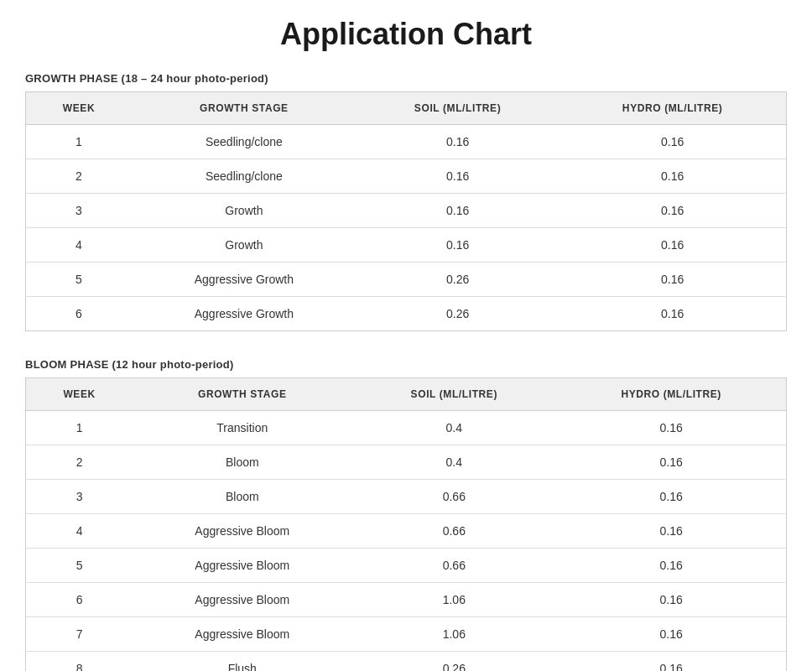  What do you see at coordinates (406, 79) in the screenshot?
I see `growth-phase-label: GROWTH PHASE (18 – 24 hour photo-period)` at bounding box center [406, 79].